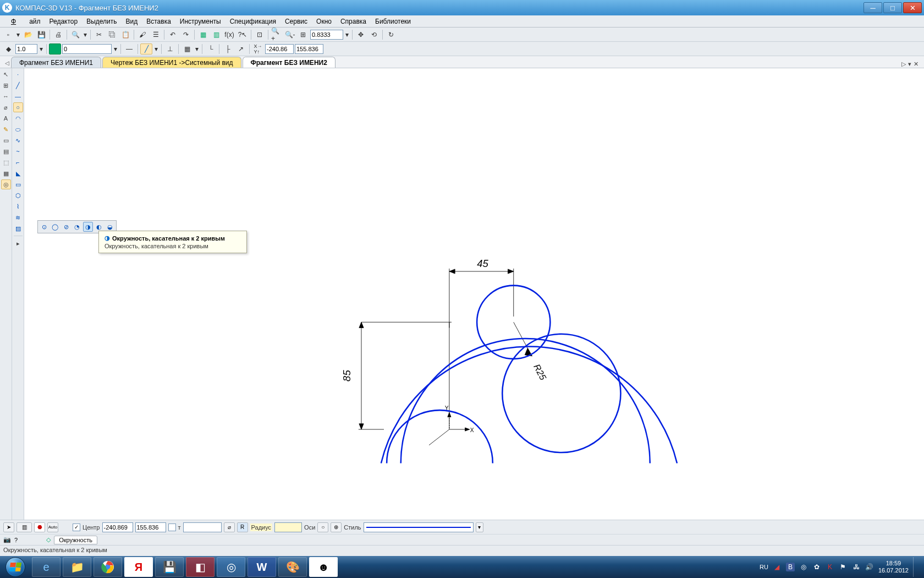 Image resolution: width=924 pixels, height=578 pixels. Describe the element at coordinates (6, 96) in the screenshot. I see `dimensions-icon: ↔` at that location.